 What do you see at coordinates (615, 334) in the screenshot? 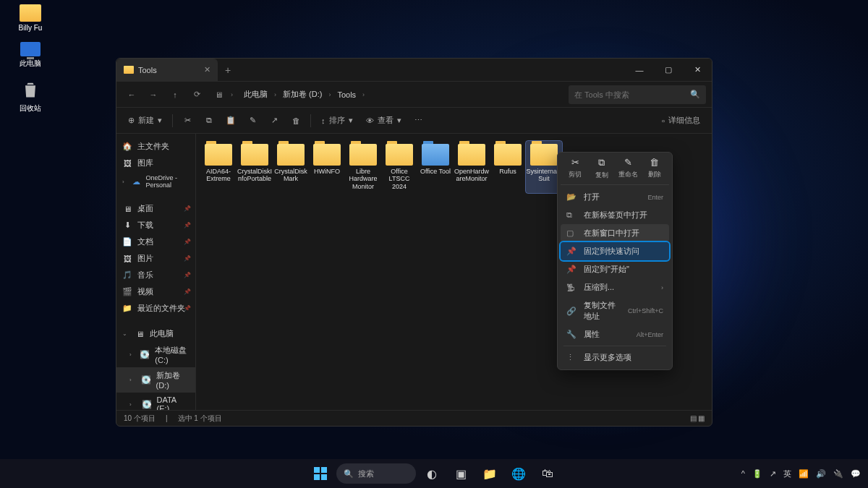
I see `menu-item-properties: 🔧属性Alt+Enter` at bounding box center [615, 334].